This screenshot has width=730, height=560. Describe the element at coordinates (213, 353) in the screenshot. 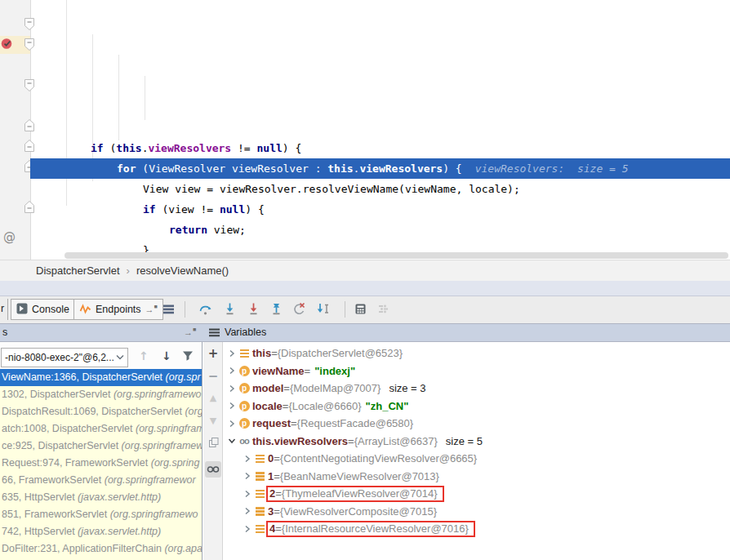

I see `add-watch-button: +` at that location.